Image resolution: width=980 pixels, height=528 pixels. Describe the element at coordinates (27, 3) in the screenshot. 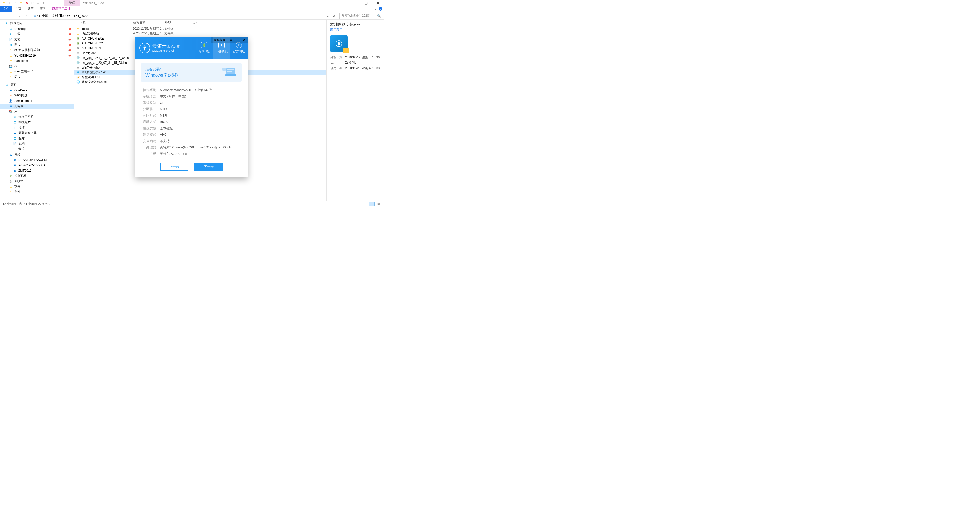

I see `qat-delete-icon: ✕` at that location.